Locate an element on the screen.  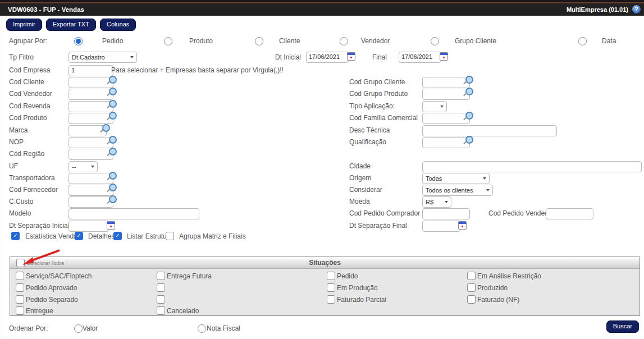
cidade-input is located at coordinates (532, 167).